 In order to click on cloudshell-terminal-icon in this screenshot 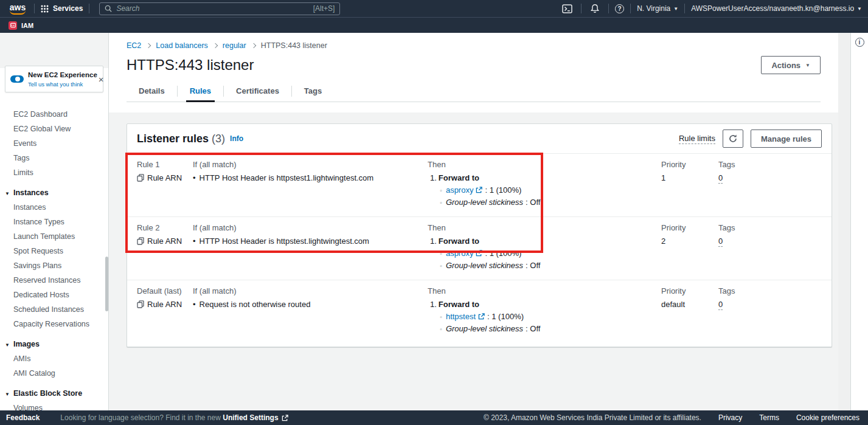, I will do `click(567, 9)`.